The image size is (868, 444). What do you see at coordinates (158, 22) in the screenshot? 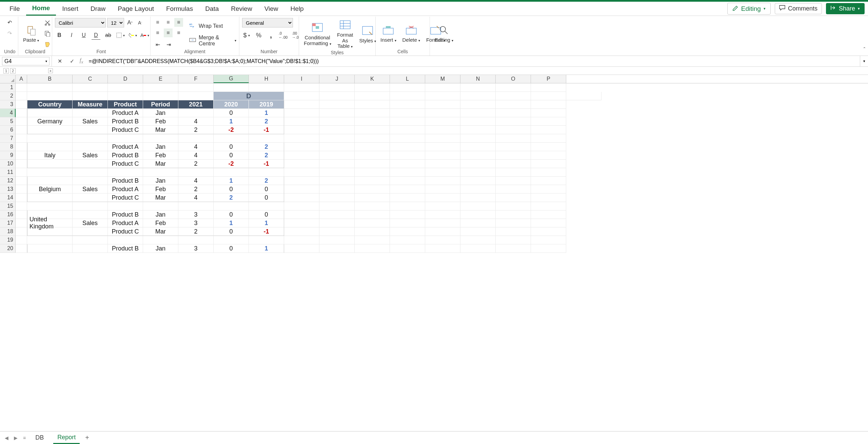
I see `align-top-left: ≡` at bounding box center [158, 22].